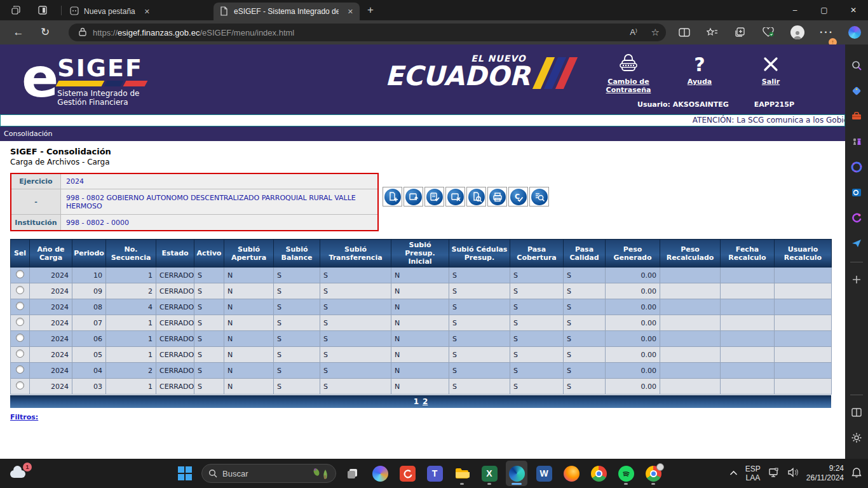 This screenshot has width=868, height=488. Describe the element at coordinates (428, 162) in the screenshot. I see `page-subtitle: Carga de Archivos - Carga` at that location.